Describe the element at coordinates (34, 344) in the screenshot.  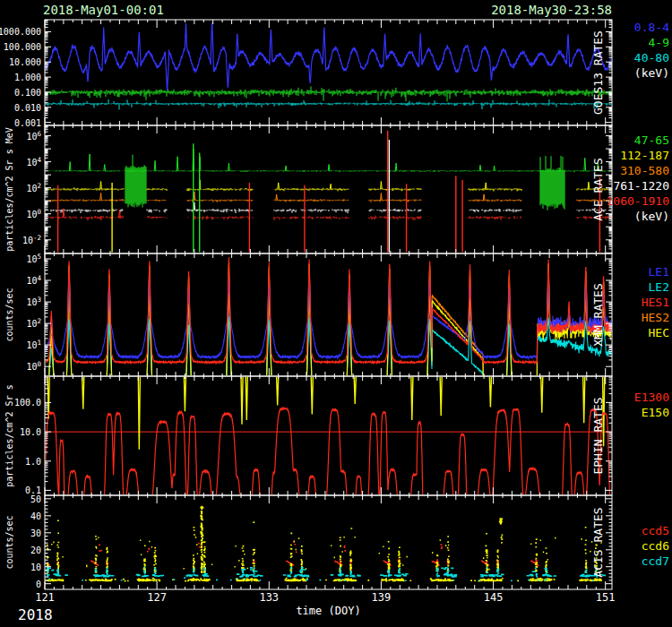
I see `y-tick-label: 101` at that location.